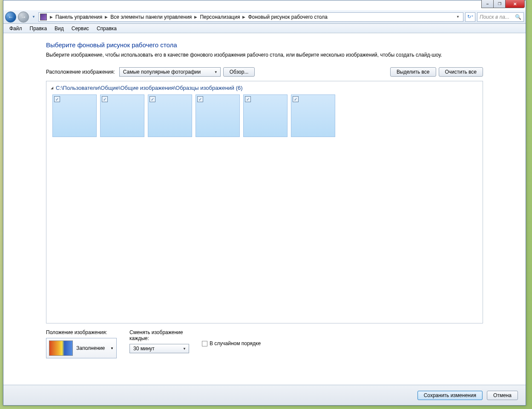 Image resolution: width=532 pixels, height=409 pixels. I want to click on breadcrumb-item: Фоновый рисунок рабочего стола, so click(288, 17).